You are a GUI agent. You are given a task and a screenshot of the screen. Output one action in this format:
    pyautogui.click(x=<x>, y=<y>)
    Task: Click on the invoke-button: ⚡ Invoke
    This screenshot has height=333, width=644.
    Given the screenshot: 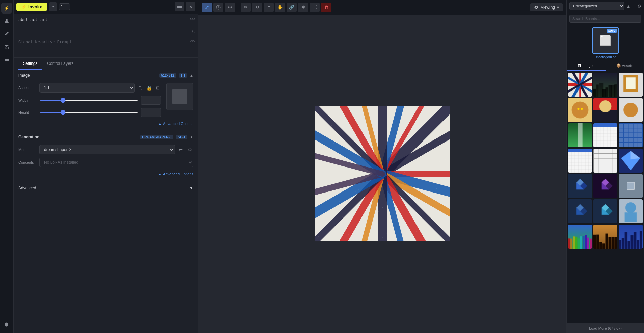 What is the action you would take?
    pyautogui.click(x=32, y=7)
    